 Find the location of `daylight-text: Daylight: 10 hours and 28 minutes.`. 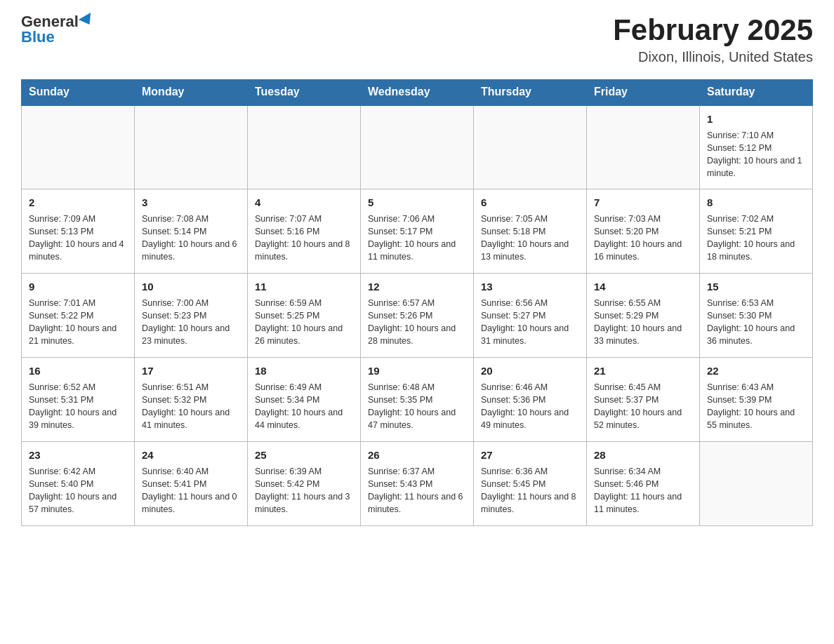

daylight-text: Daylight: 10 hours and 28 minutes. is located at coordinates (417, 335).